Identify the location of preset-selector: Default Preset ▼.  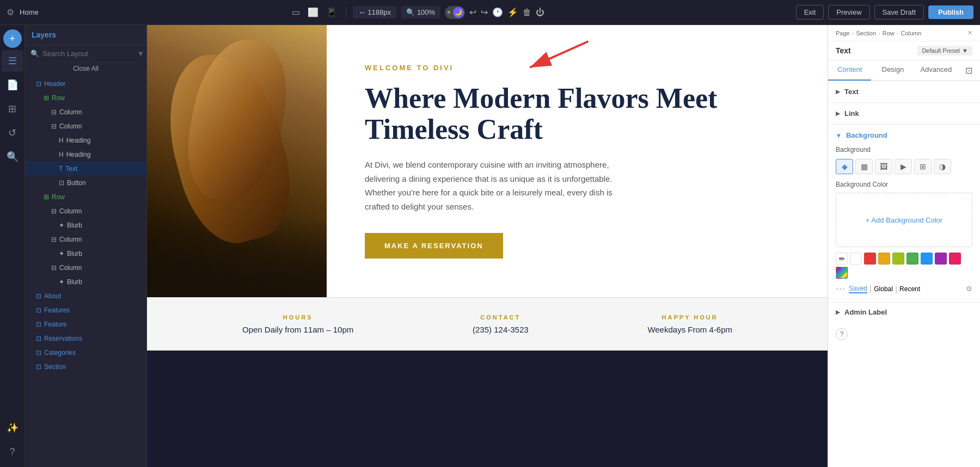
(945, 51).